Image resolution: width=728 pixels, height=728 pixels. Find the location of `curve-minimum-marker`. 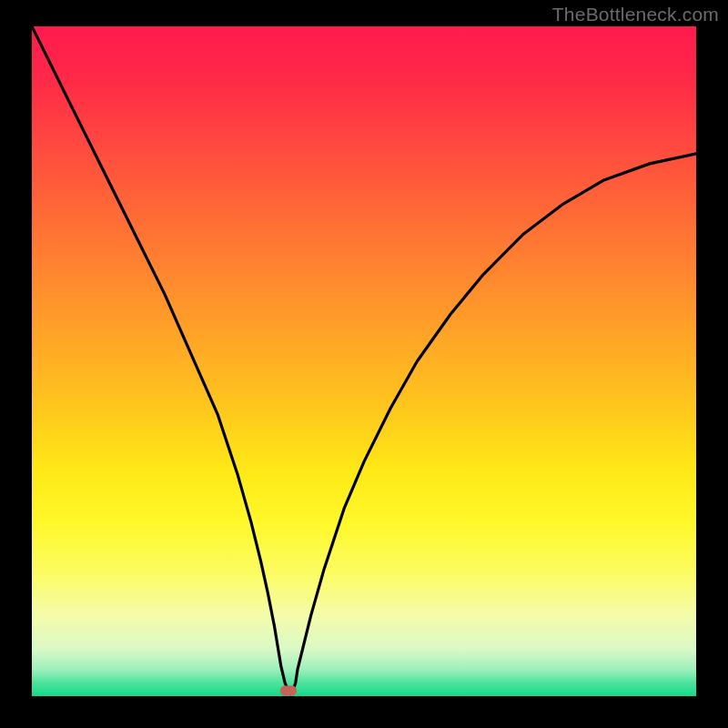

curve-minimum-marker is located at coordinates (288, 692).